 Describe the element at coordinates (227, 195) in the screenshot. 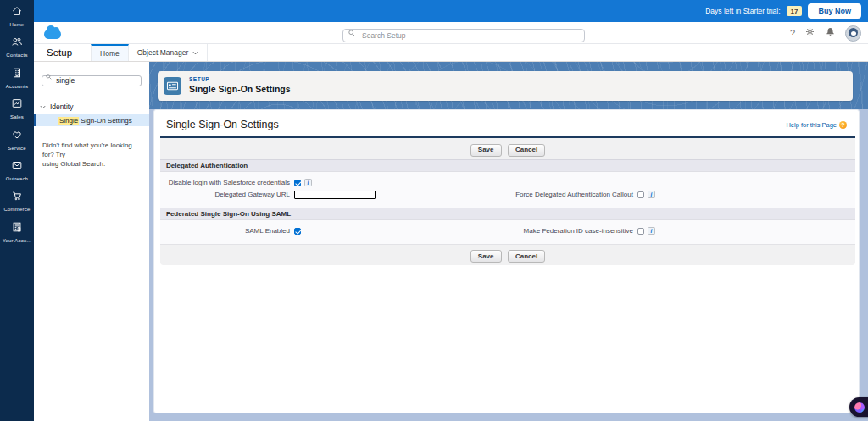

I see `field-label-delegated-gateway-url: Delegated Gateway URL` at that location.